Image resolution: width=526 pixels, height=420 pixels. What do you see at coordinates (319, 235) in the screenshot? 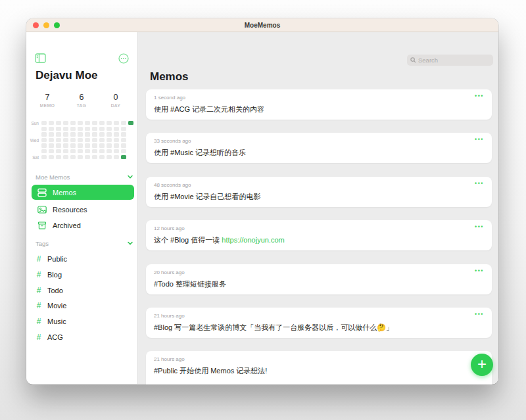
I see `memo-card: 12 hours ago 这个 #Blog 值得一读 https://onojy…` at bounding box center [319, 235].